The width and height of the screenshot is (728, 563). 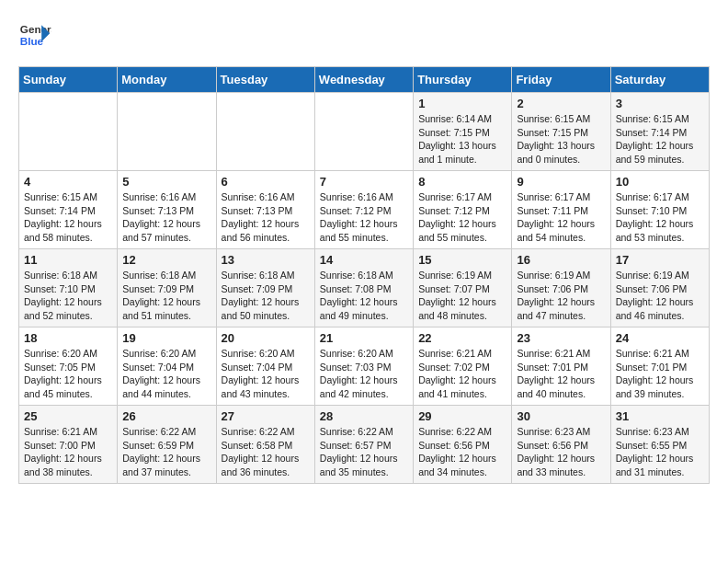 What do you see at coordinates (364, 366) in the screenshot?
I see `calendar-cell: 21Sunrise: 6:20 AM Sunset: 7:03 PM Dayli…` at bounding box center [364, 366].